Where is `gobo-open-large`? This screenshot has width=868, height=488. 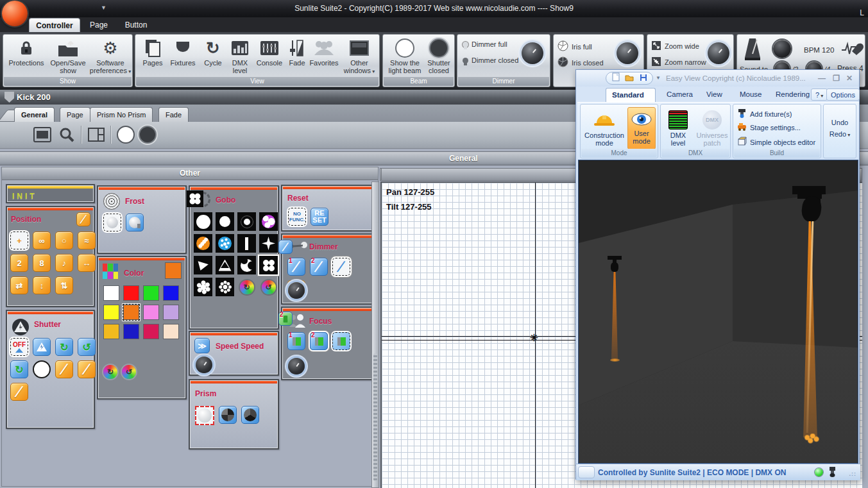
gobo-open-large is located at coordinates (203, 222).